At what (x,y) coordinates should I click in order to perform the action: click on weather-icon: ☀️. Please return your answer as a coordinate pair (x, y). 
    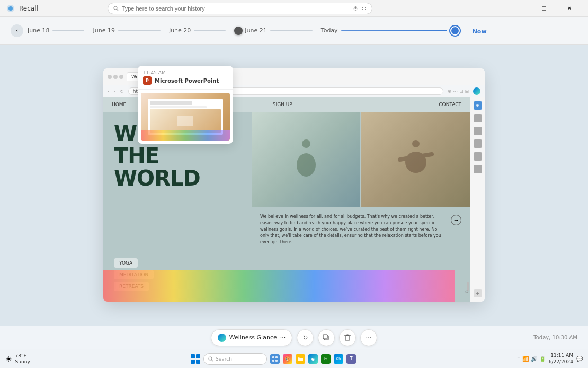
    Looking at the image, I should click on (8, 359).